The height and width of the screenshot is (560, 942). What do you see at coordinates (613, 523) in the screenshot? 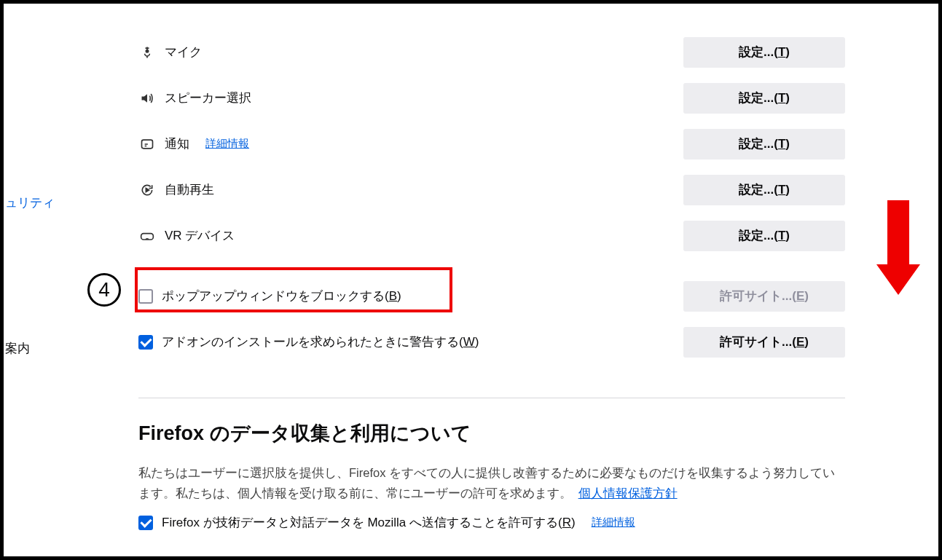
I see `telemetry-more-info-link: 詳細情報` at bounding box center [613, 523].